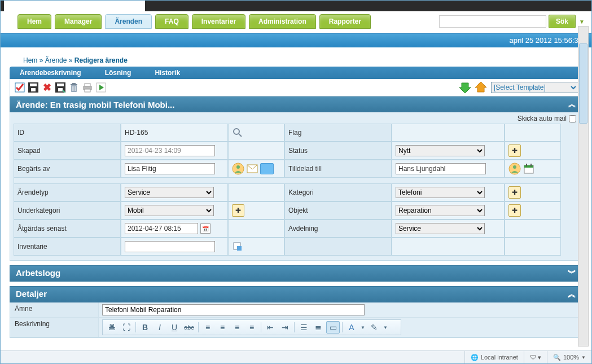 This screenshot has height=364, width=592. What do you see at coordinates (493, 21) in the screenshot?
I see `search-input` at bounding box center [493, 21].